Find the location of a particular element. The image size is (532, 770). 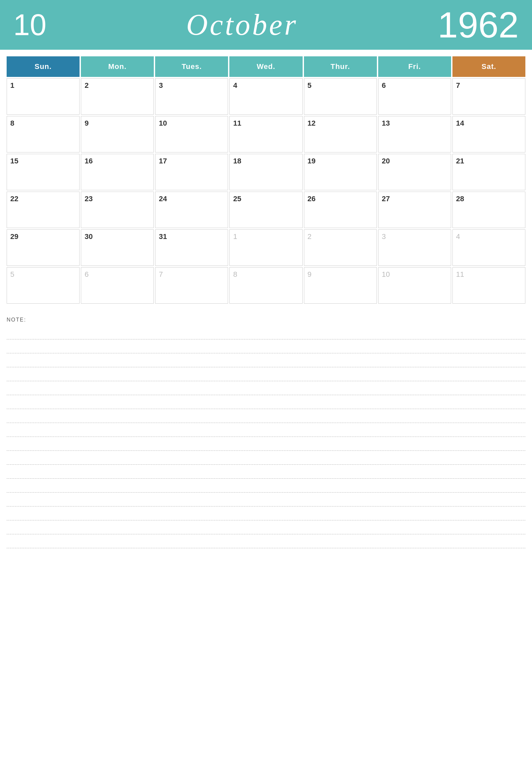

cal-cell-week2-day5: 20 is located at coordinates (415, 172).